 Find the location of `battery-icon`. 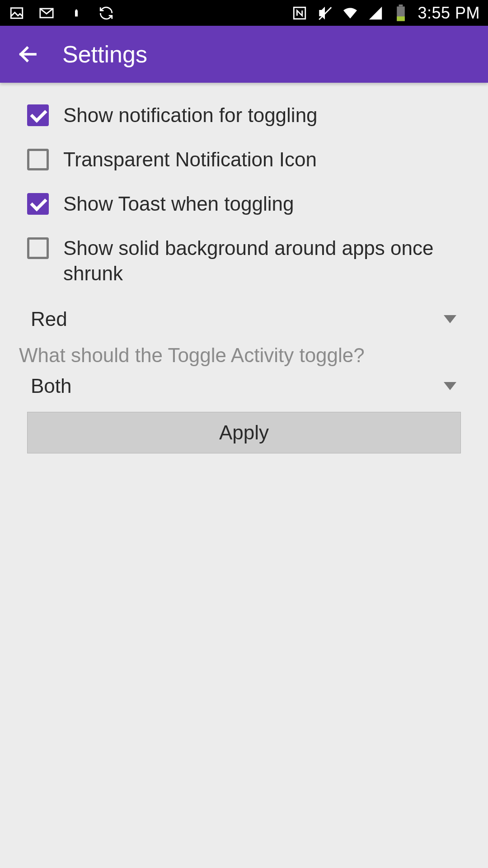

battery-icon is located at coordinates (401, 13).